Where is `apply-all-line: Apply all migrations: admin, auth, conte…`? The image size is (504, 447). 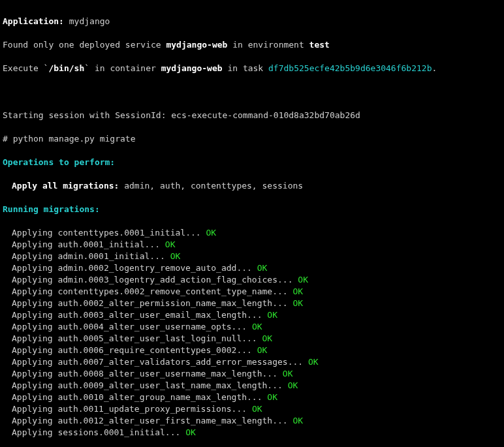 apply-all-line: Apply all migrations: admin, auth, conte… is located at coordinates (252, 186).